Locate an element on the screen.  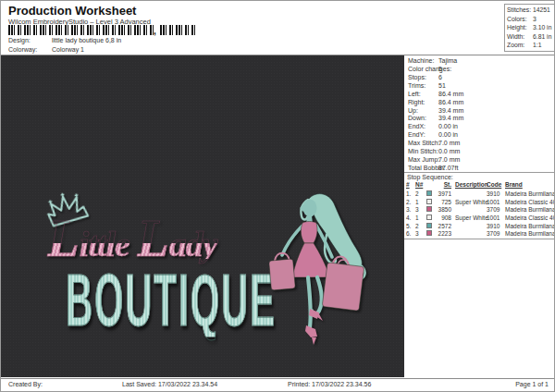
stop-sequence-table: 1.239713910Madeira Burmilana 2.1725Super… is located at coordinates (480, 214).